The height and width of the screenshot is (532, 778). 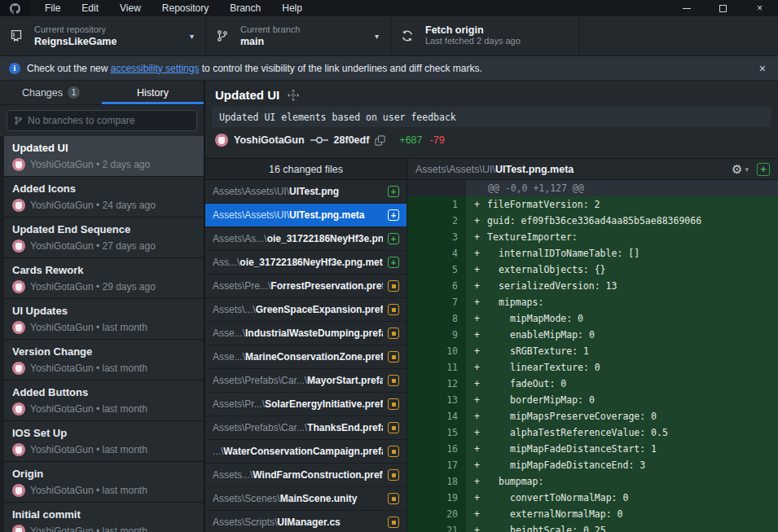 I want to click on diff-added-line: 15+alphaTestReferenceValue: 0.5, so click(x=593, y=433).